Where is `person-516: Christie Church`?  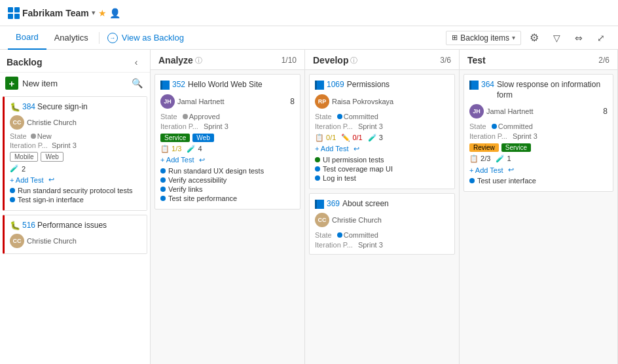 person-516: Christie Church is located at coordinates (52, 241).